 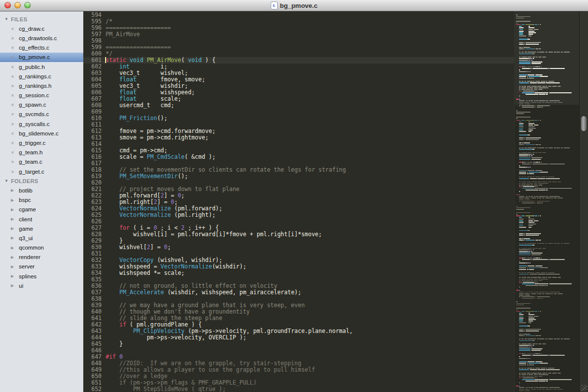 What do you see at coordinates (42, 267) in the screenshot?
I see `sidebar-folder-item: ▶server` at bounding box center [42, 267].